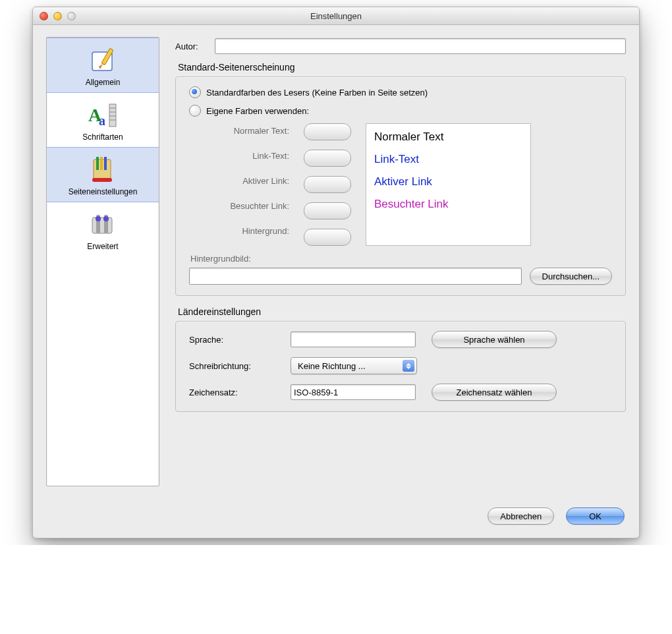 This screenshot has height=634, width=672. What do you see at coordinates (327, 237) in the screenshot?
I see `color-well-background` at bounding box center [327, 237].